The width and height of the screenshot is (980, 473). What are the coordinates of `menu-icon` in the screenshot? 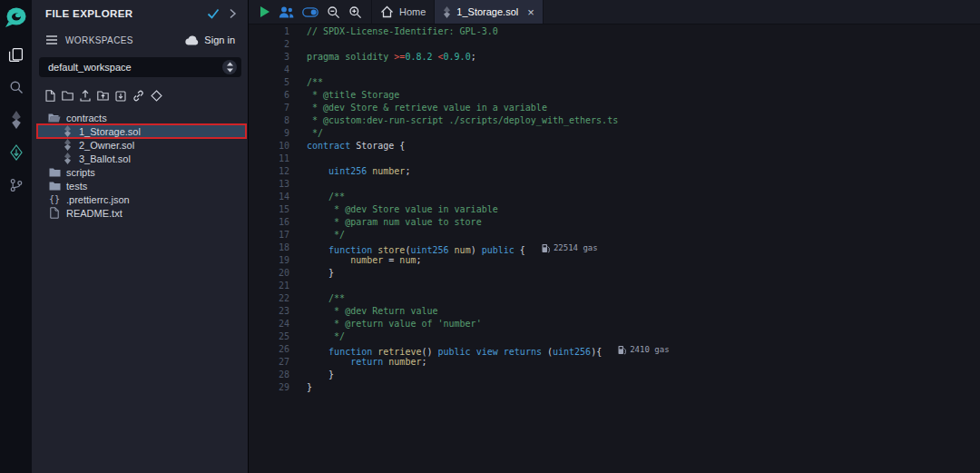 It's located at (52, 40).